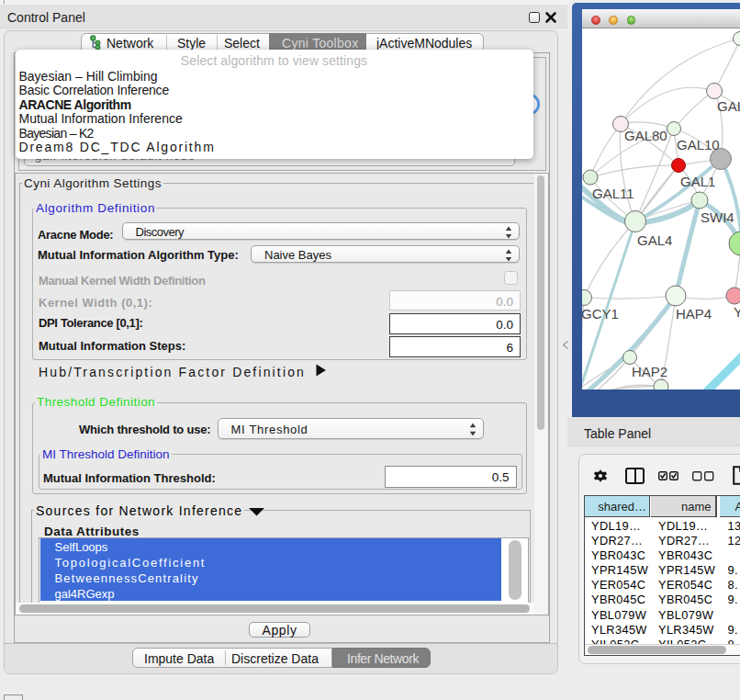 Image resolution: width=740 pixels, height=700 pixels. Describe the element at coordinates (694, 314) in the screenshot. I see `svg-text: HAP4` at that location.